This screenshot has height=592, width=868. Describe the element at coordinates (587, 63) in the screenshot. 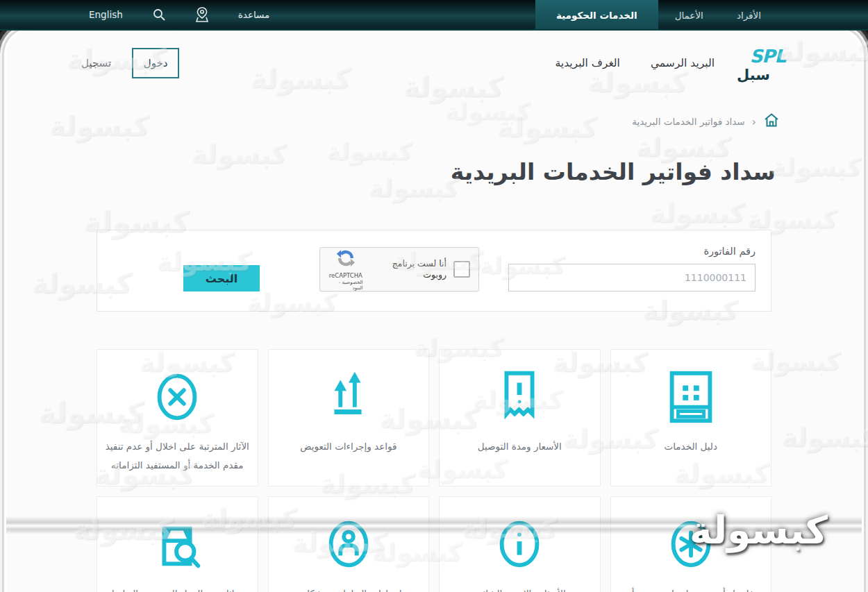

I see `nav-link: الغرف البريدية` at that location.